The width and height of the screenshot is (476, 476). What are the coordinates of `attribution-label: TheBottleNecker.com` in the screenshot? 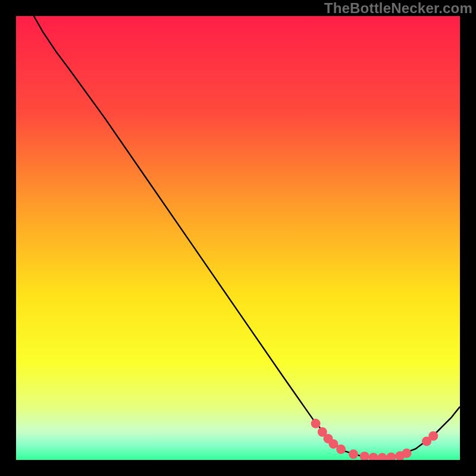 It's located at (399, 8).